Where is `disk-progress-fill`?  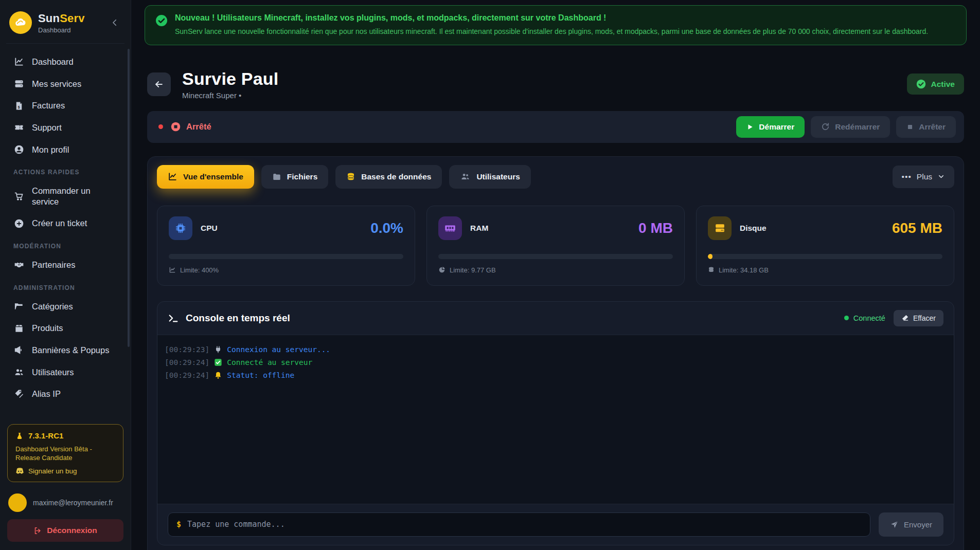 disk-progress-fill is located at coordinates (710, 256).